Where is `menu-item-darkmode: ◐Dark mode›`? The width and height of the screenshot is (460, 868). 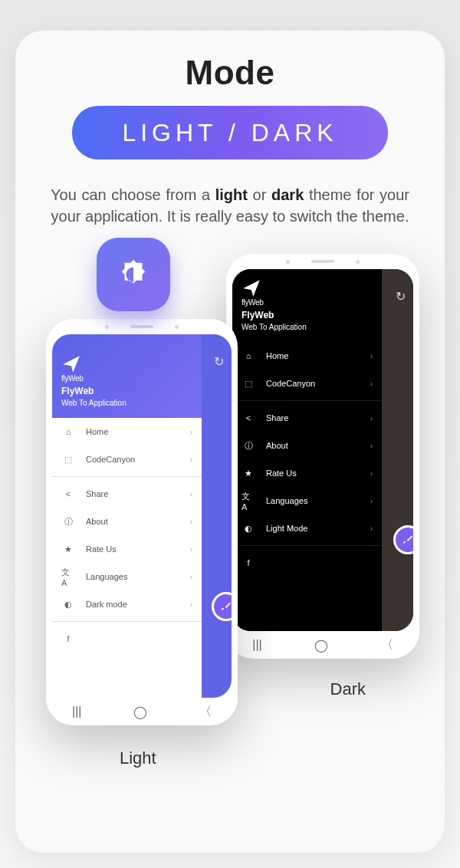
menu-item-darkmode: ◐Dark mode› is located at coordinates (127, 604).